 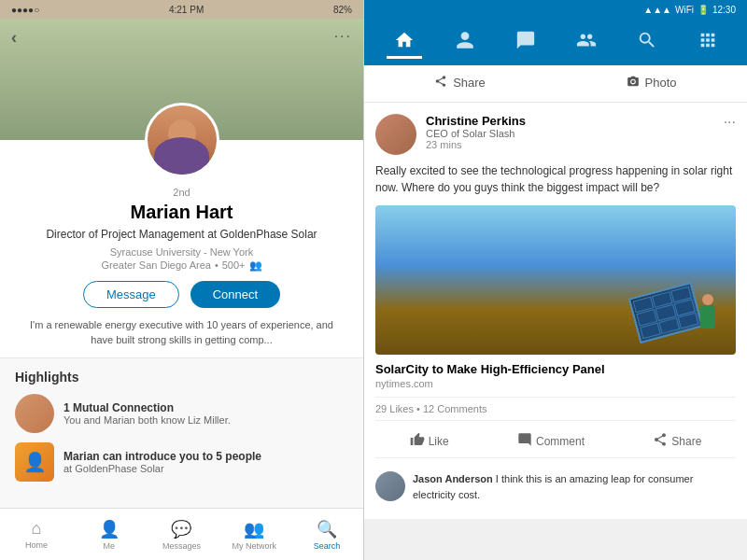 What do you see at coordinates (404, 43) in the screenshot?
I see `nav-home-icon` at bounding box center [404, 43].